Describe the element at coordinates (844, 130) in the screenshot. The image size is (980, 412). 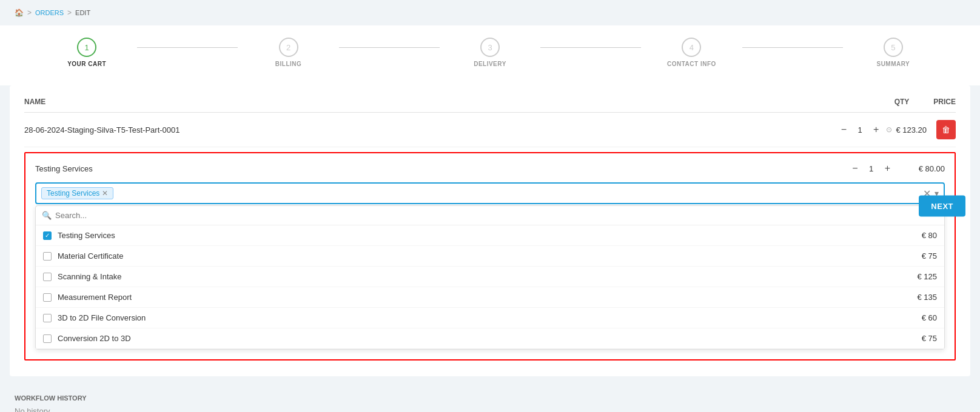
I see `order-qty-minus: −` at that location.